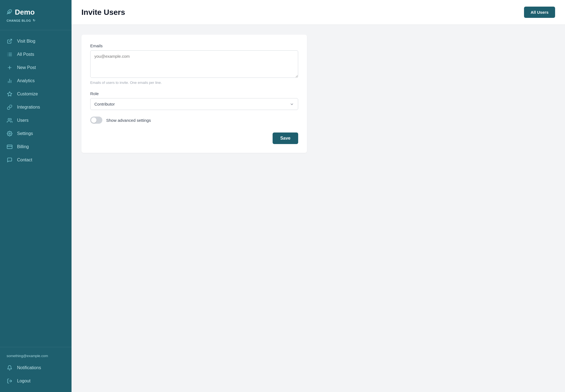 This screenshot has width=565, height=392. Describe the element at coordinates (9, 12) in the screenshot. I see `feather-icon` at that location.